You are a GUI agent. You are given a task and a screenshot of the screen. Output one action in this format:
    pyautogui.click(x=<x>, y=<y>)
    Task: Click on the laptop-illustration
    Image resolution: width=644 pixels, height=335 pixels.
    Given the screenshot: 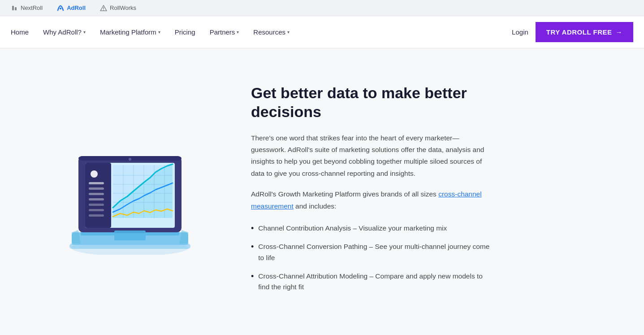 What is the action you would take?
    pyautogui.click(x=130, y=192)
    